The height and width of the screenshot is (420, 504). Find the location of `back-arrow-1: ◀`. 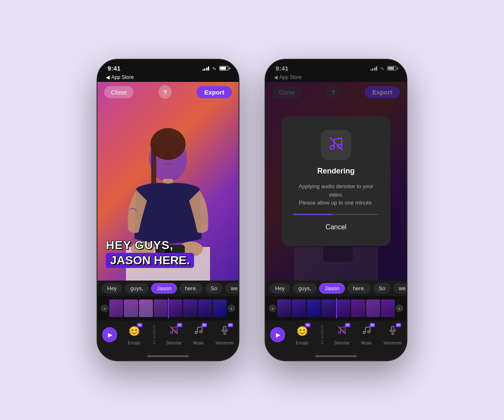

back-arrow-1: ◀ is located at coordinates (108, 77).